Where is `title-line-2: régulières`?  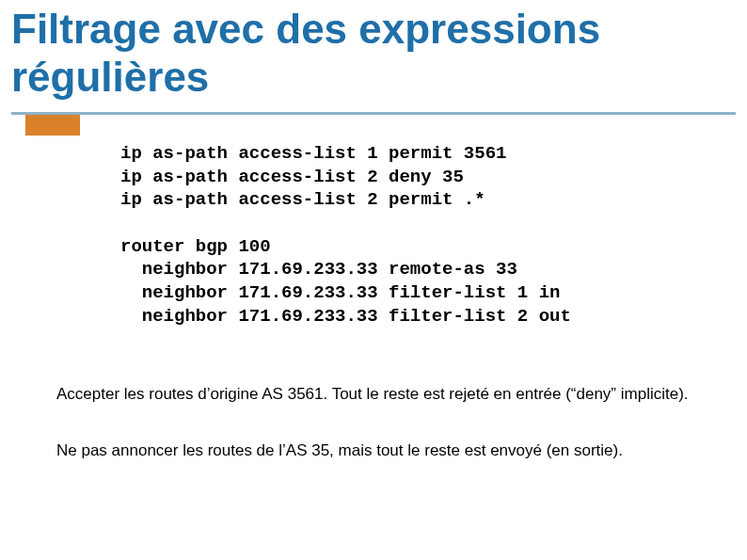 title-line-2: régulières is located at coordinates (110, 77).